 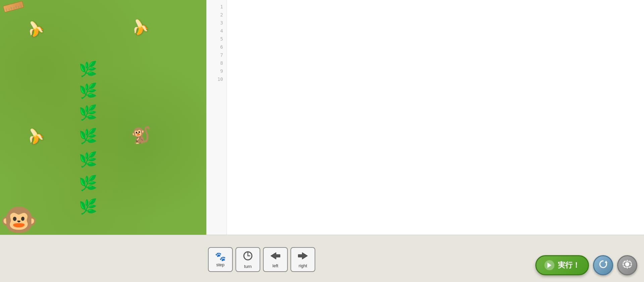 What do you see at coordinates (222, 15) in the screenshot?
I see `line-number-2: 2` at bounding box center [222, 15].